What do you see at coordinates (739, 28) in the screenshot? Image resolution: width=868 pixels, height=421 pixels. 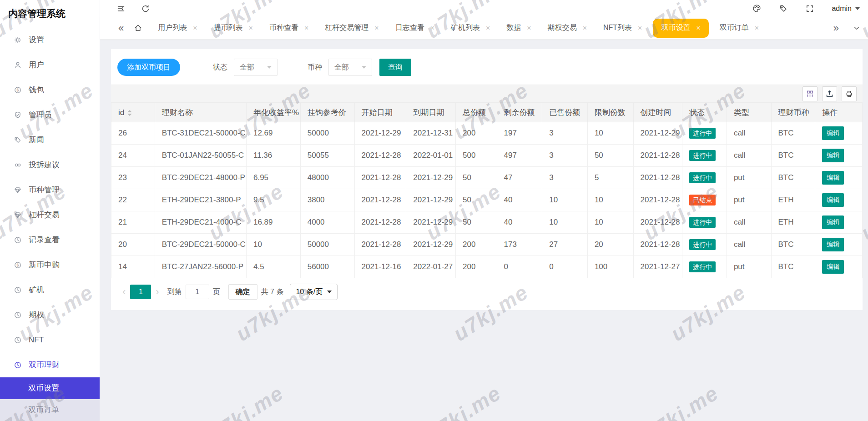 I see `tab: 双币订单×` at bounding box center [739, 28].